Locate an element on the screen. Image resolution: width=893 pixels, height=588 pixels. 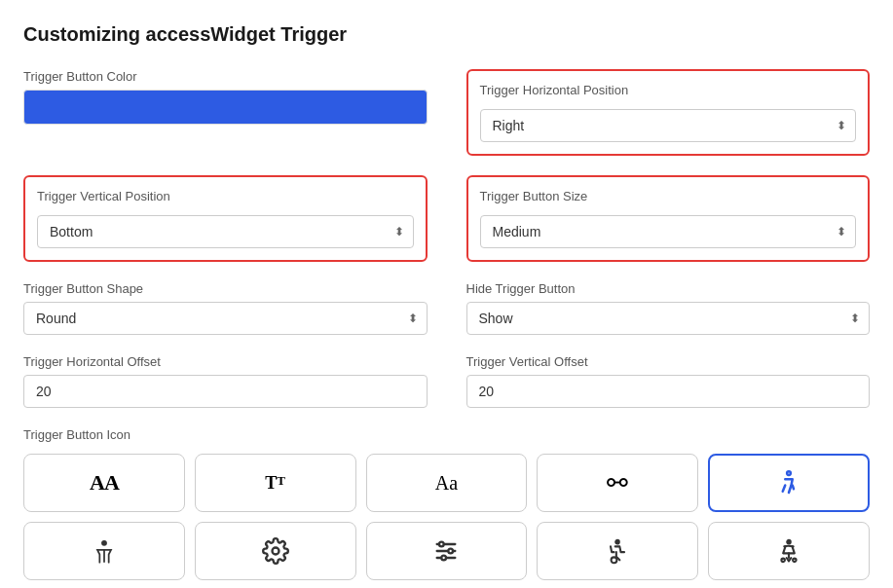
hide-trigger-button-label: Hide Trigger Button is located at coordinates (668, 288).